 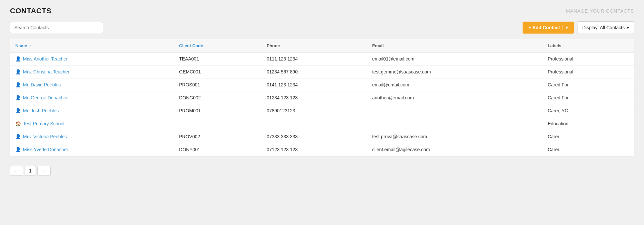 What do you see at coordinates (322, 11) in the screenshot?
I see `top-bar: CONTACTS MANAGE YOUR CONTACTS` at bounding box center [322, 11].